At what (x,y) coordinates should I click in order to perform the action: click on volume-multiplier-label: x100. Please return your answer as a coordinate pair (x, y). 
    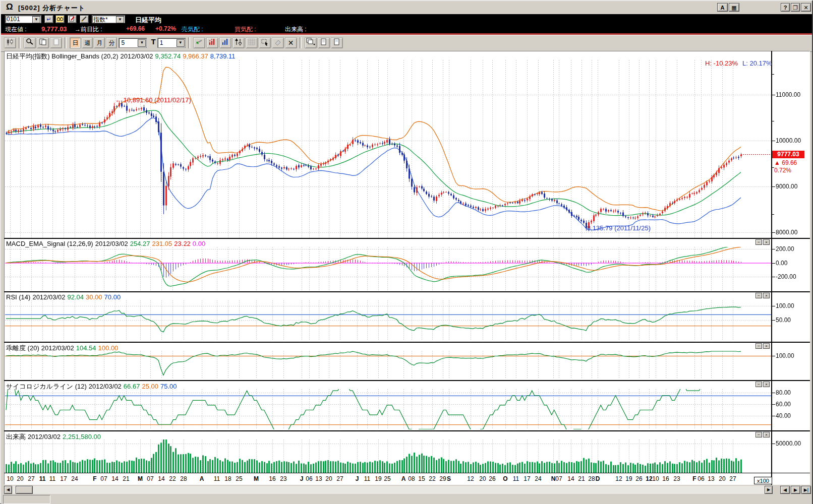
    Looking at the image, I should click on (763, 481).